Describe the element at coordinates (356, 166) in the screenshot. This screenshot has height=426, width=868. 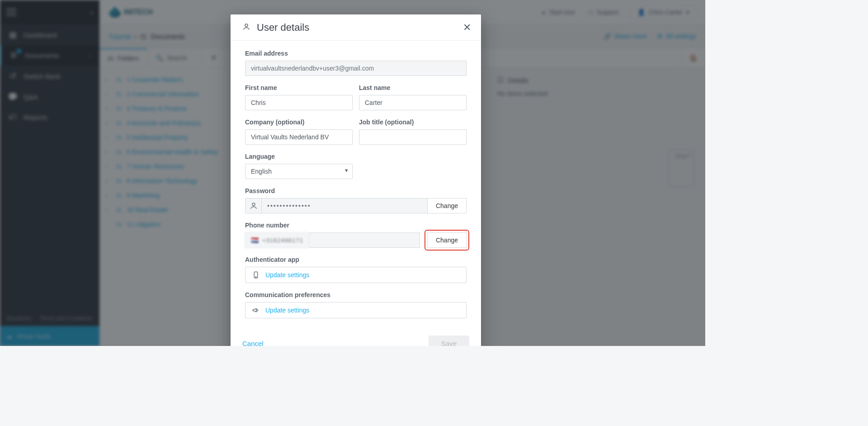
I see `language-group: Language English` at that location.